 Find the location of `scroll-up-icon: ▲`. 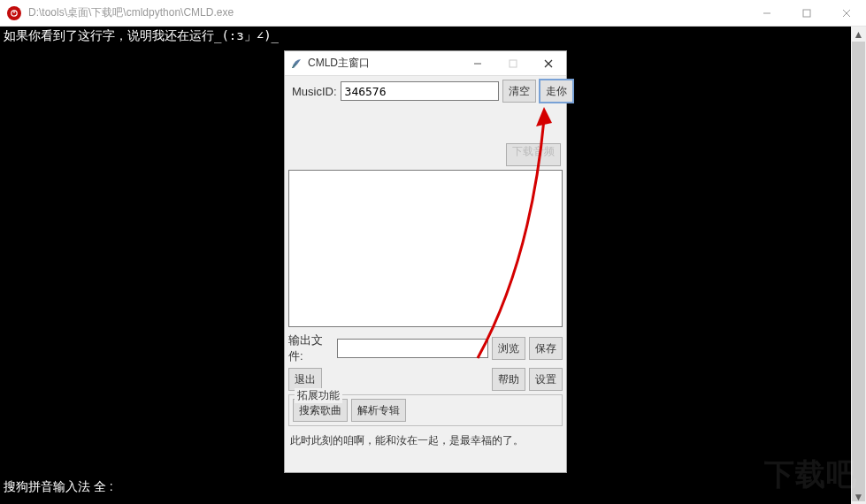

scroll-up-icon: ▲ is located at coordinates (858, 34).